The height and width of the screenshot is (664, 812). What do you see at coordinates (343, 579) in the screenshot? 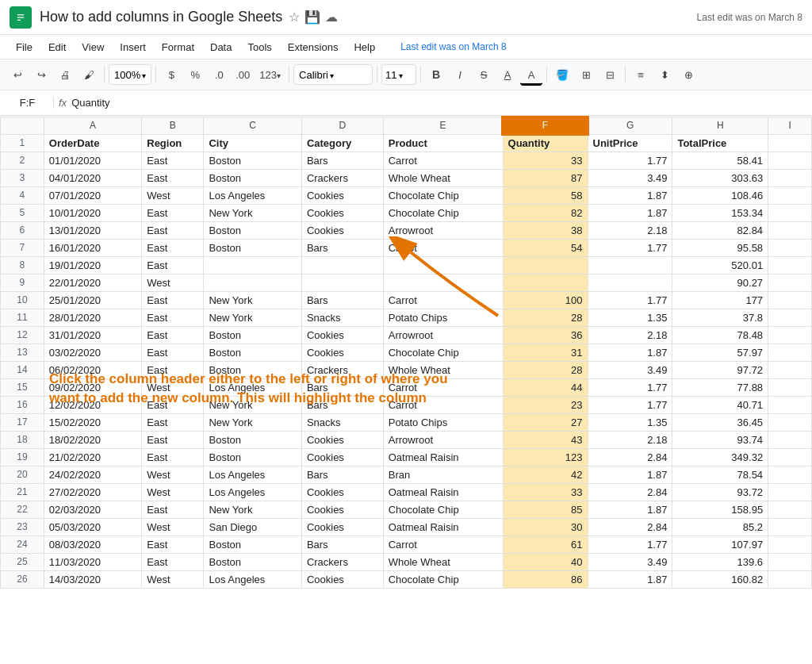
I see `cell-26-4: Cookies` at bounding box center [343, 579].